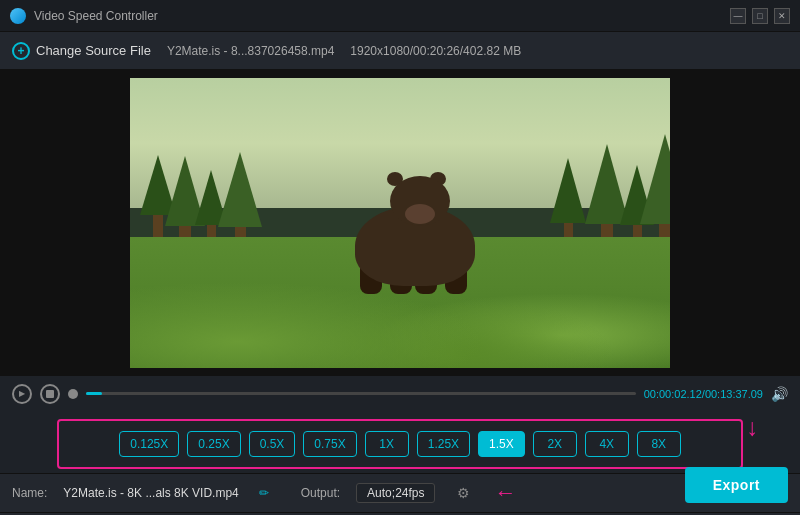  Describe the element at coordinates (150, 493) in the screenshot. I see `file-output-name: Y2Mate.is - 8K ...als 8K VID.mp4` at that location.